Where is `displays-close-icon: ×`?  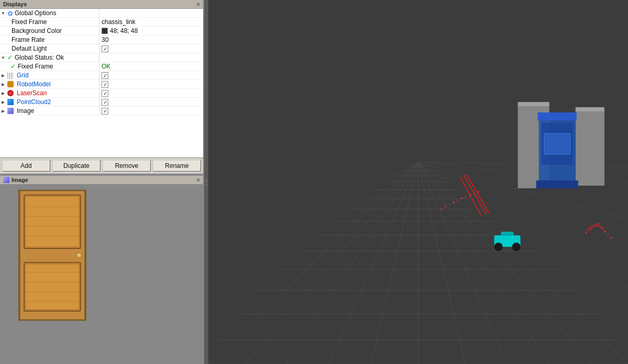
displays-close-icon: × is located at coordinates (198, 4).